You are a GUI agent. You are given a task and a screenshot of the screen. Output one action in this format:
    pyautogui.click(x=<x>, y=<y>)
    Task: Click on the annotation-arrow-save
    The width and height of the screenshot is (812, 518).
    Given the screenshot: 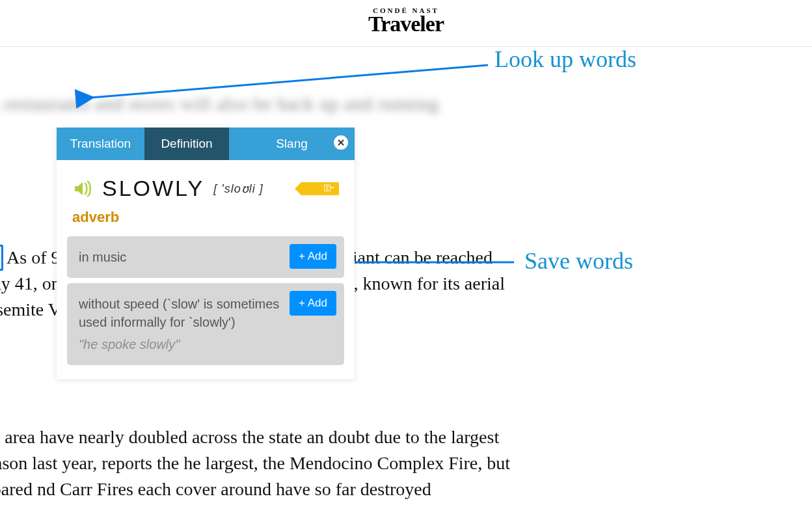 What is the action you would take?
    pyautogui.click(x=429, y=262)
    